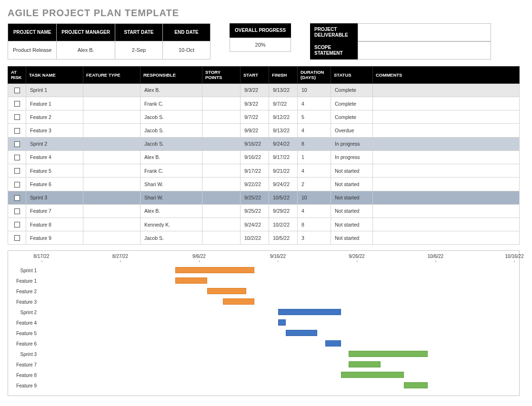 This screenshot has height=406, width=532. Describe the element at coordinates (86, 50) in the screenshot. I see `info-value-project-manager: Alex B.` at that location.